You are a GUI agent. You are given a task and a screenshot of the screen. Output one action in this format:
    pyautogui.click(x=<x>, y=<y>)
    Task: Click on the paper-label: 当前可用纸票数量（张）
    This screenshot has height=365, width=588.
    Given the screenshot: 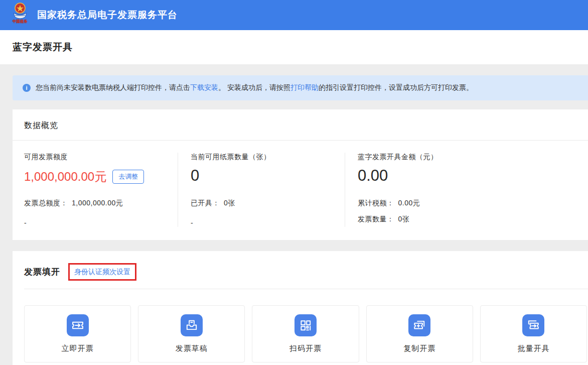 What is the action you would take?
    pyautogui.click(x=268, y=157)
    